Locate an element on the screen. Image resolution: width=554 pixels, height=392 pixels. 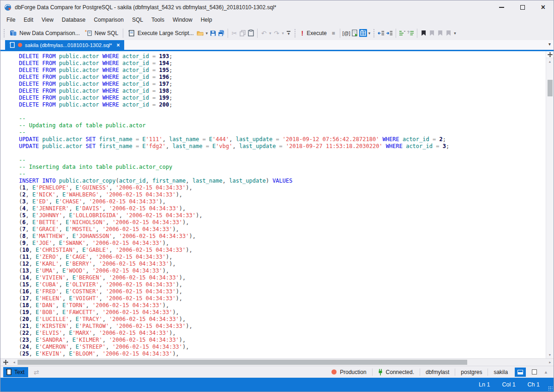
increase-indent-button is located at coordinates (390, 33).